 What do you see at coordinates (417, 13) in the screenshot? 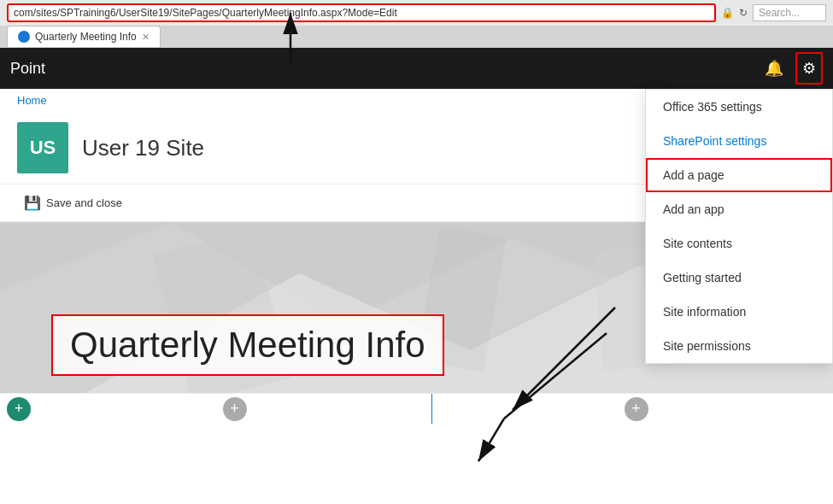
I see `address-bar: com/sites/SPTraining6/UserSite19/SitePag…` at bounding box center [417, 13].